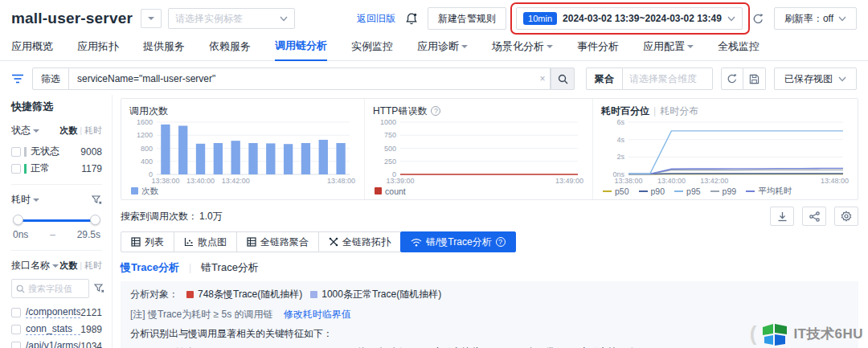  What do you see at coordinates (411, 19) in the screenshot?
I see `alarm-bell-icon` at bounding box center [411, 19].